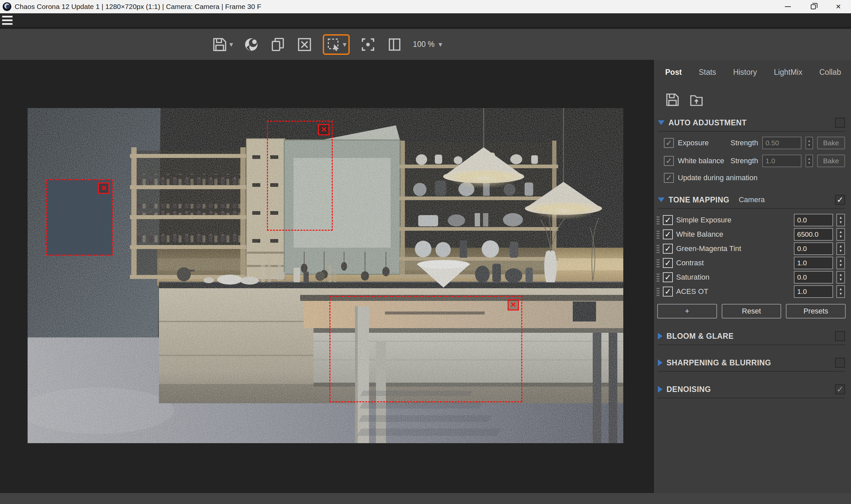 This screenshot has height=504, width=851. What do you see at coordinates (426, 349) in the screenshot?
I see `render-region-3: ✕` at bounding box center [426, 349].